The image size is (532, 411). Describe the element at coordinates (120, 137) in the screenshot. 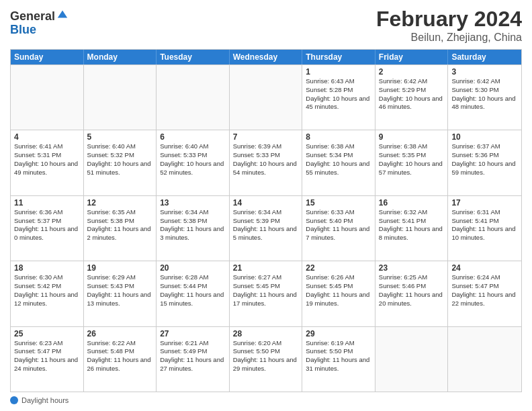

I see `day-number: 5` at that location.